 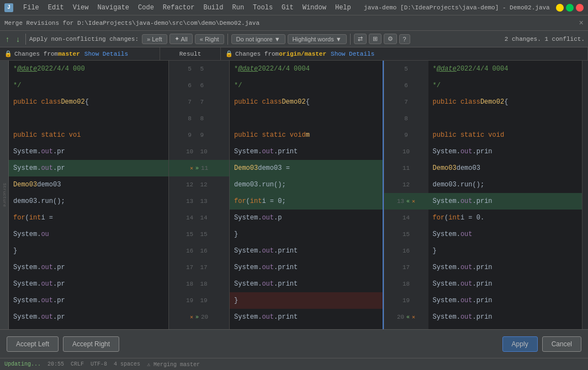 What do you see at coordinates (544, 39) in the screenshot?
I see `changes-info: 2 changes. 1 conflict.` at bounding box center [544, 39].